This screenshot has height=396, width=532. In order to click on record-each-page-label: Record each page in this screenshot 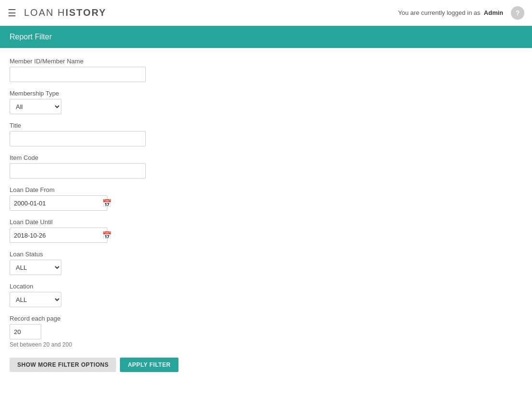, I will do `click(266, 319)`.